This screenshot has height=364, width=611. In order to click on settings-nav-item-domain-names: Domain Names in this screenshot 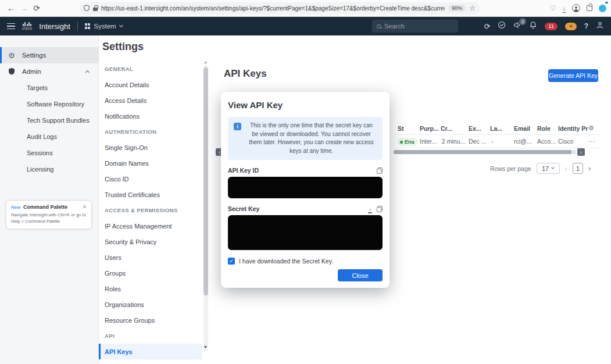, I will do `click(151, 163)`.